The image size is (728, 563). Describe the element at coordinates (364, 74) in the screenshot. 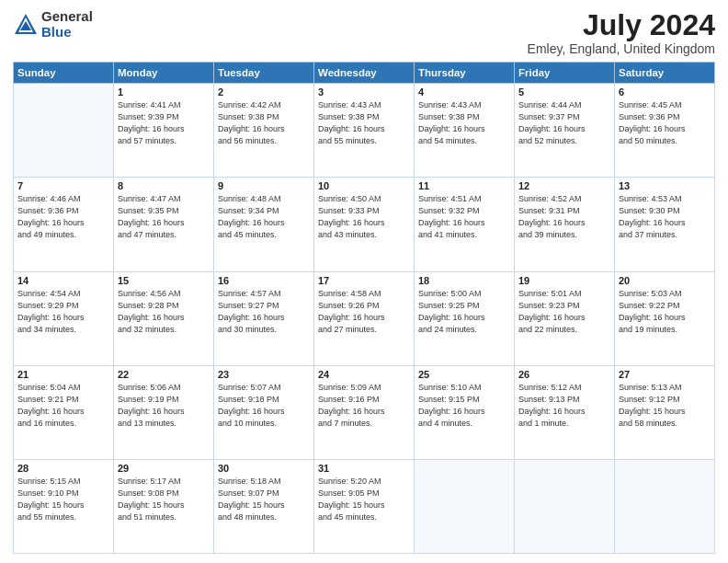

I see `calendar-header-row: SundayMondayTuesdayWednesdayThursdayFrid…` at that location.